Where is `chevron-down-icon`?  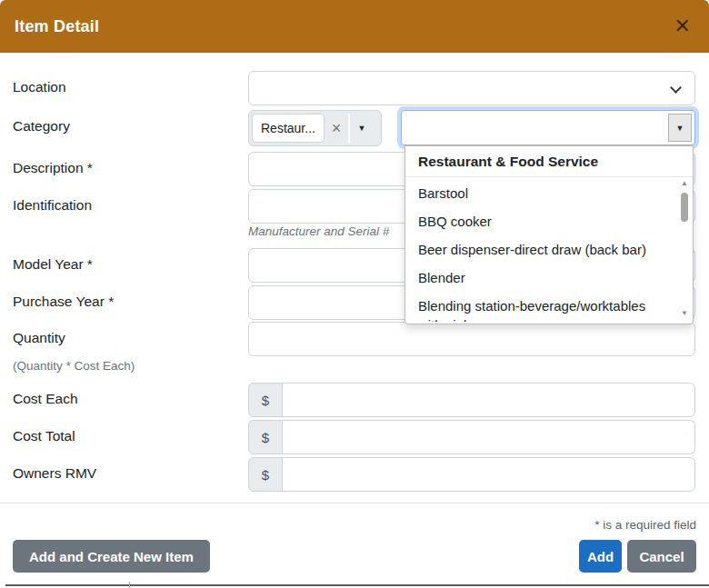 chevron-down-icon is located at coordinates (676, 87).